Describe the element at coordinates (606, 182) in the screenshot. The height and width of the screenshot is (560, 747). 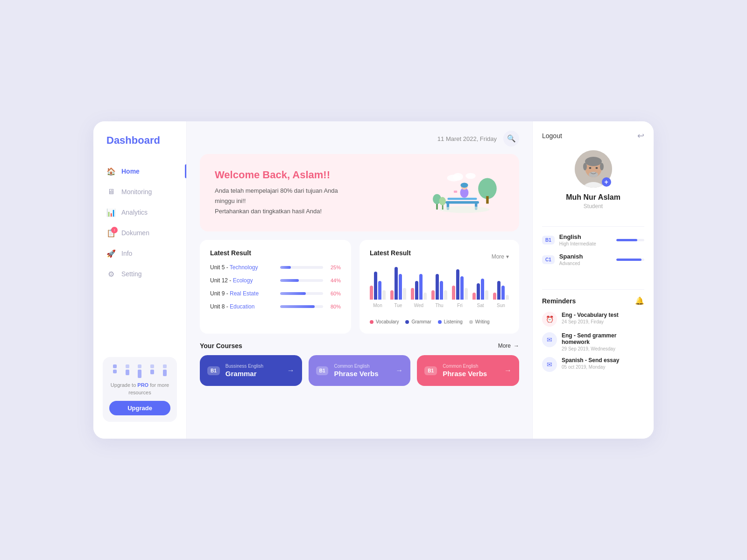
I see `avatar-plus-button: +` at that location.